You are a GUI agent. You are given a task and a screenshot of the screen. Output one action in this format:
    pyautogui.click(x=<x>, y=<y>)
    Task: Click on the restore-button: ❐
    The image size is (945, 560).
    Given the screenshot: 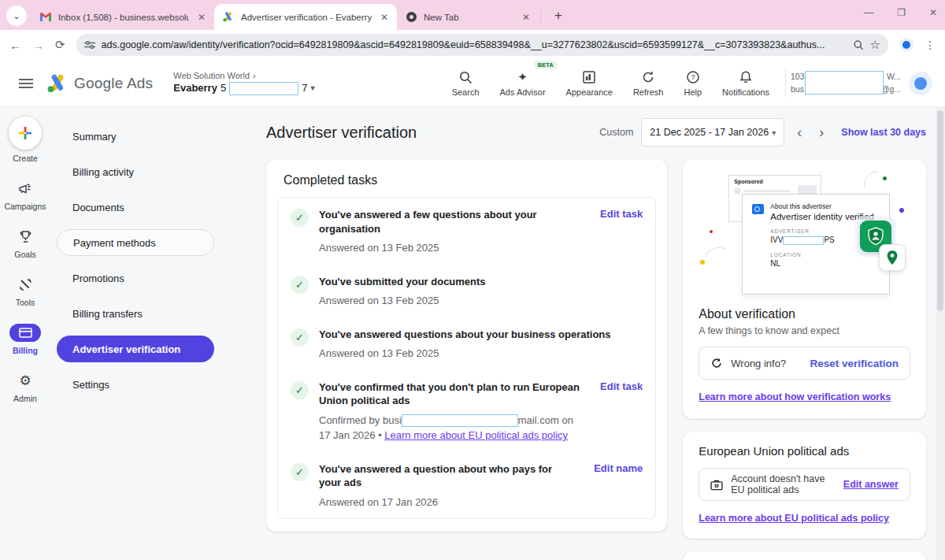 What is the action you would take?
    pyautogui.click(x=901, y=13)
    